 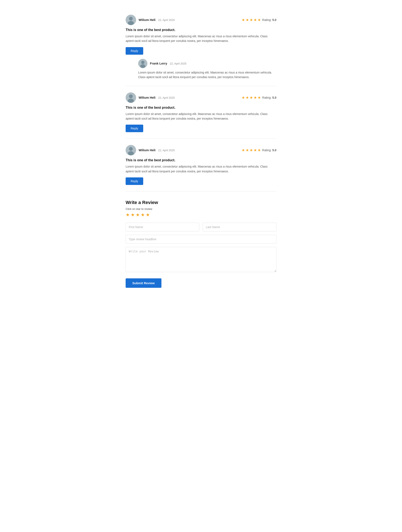 What do you see at coordinates (163, 227) in the screenshot?
I see `first-name-field` at bounding box center [163, 227].